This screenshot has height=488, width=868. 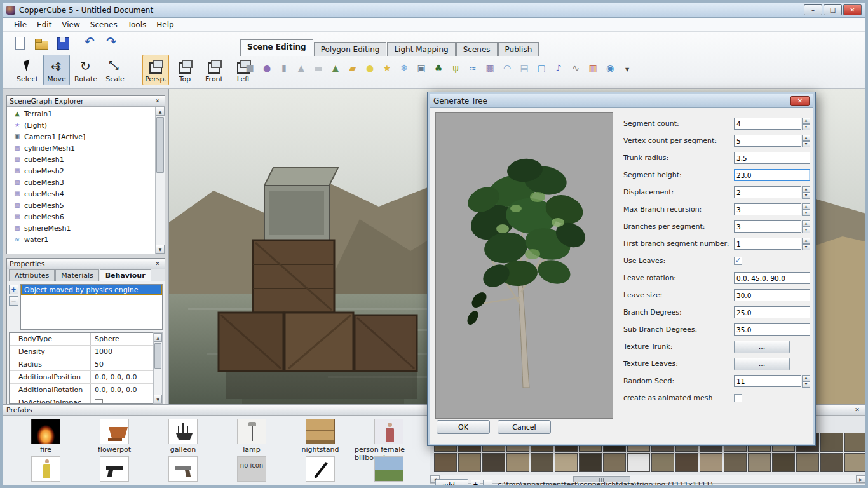 I want to click on cone-icon, so click(x=301, y=68).